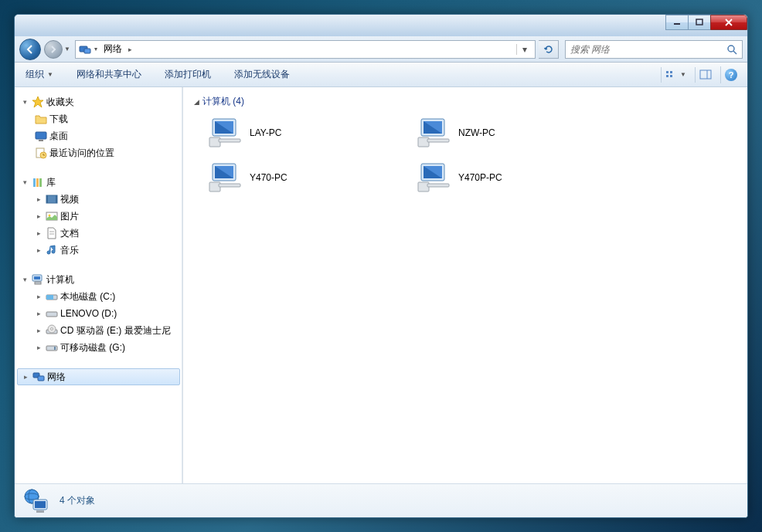  I want to click on view-options-button: ▼, so click(675, 75).